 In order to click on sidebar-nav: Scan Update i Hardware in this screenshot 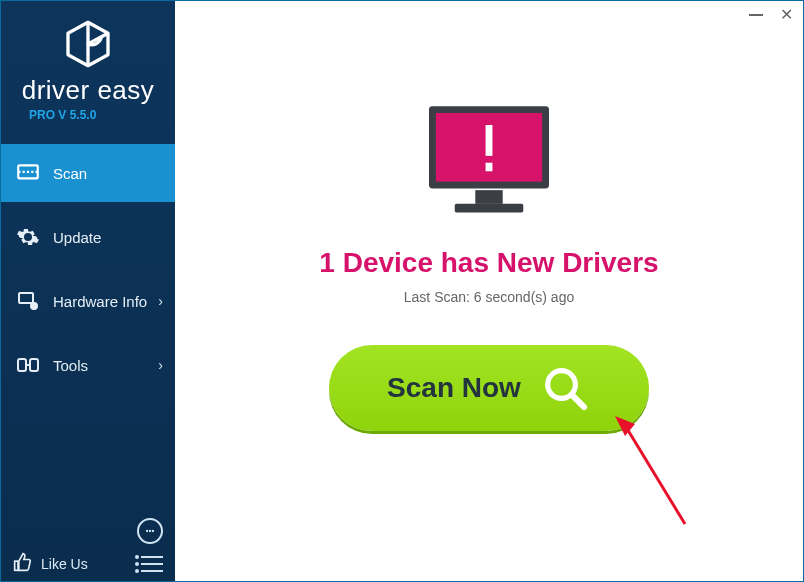, I will do `click(88, 269)`.